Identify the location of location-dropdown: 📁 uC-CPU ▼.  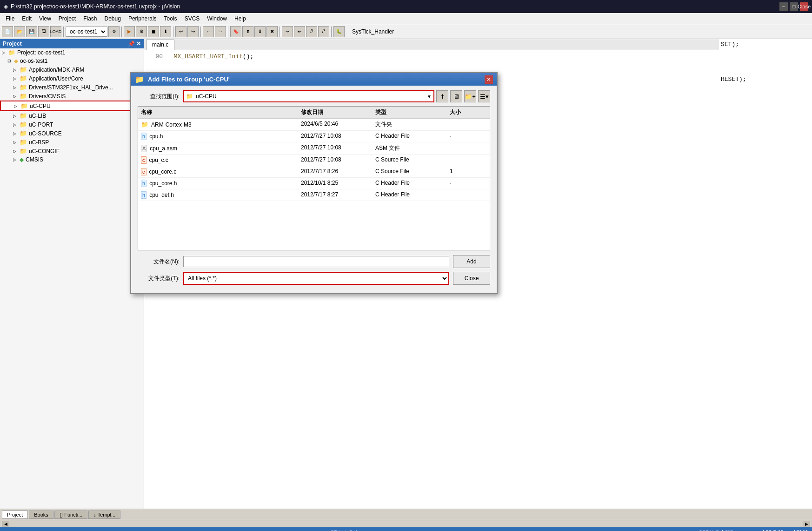
(309, 96).